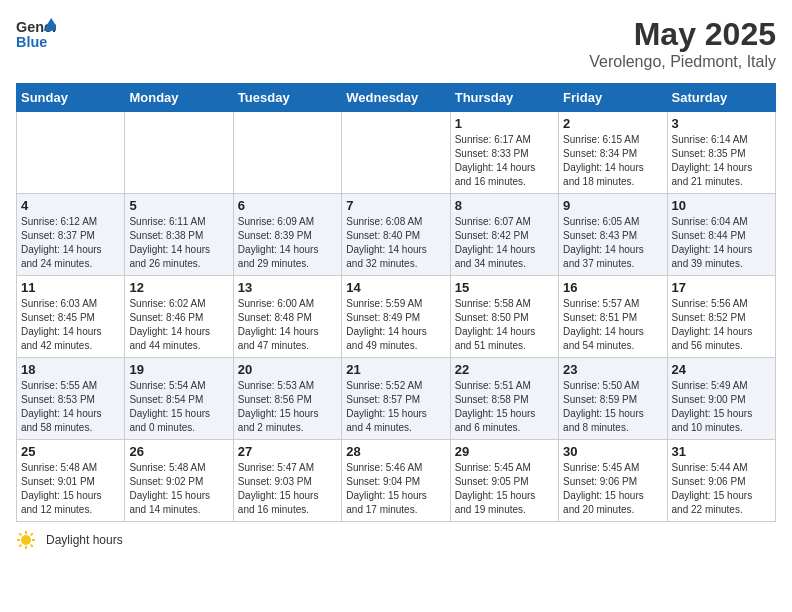 Image resolution: width=792 pixels, height=612 pixels. Describe the element at coordinates (32, 42) in the screenshot. I see `svg-text: Blue` at that location.